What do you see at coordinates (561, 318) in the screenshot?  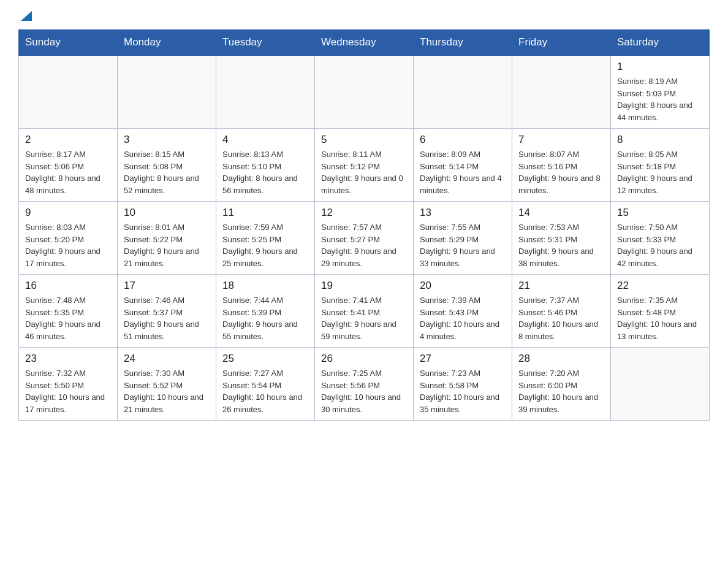 I see `day-info: Sunrise: 7:37 AM Sunset: 5:46 PM Dayligh…` at bounding box center [561, 318].